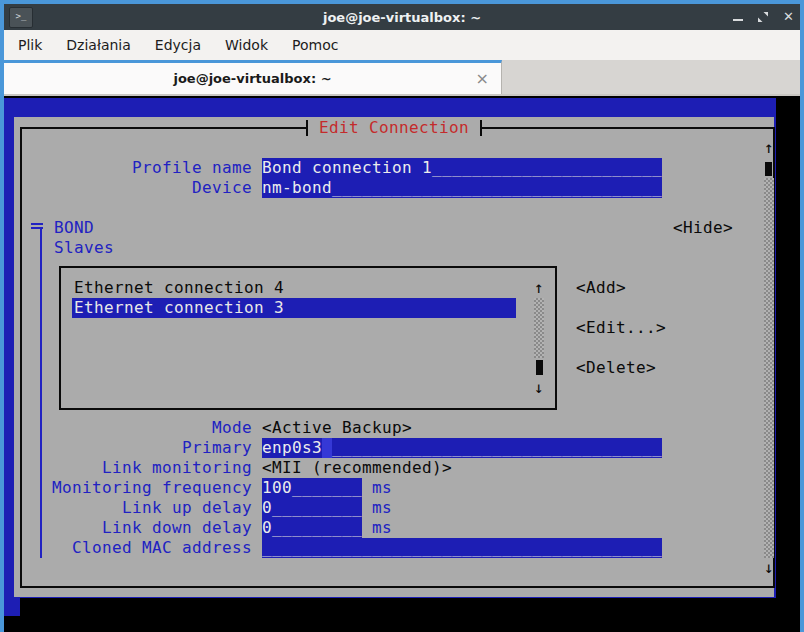 The image size is (804, 632). Describe the element at coordinates (98, 45) in the screenshot. I see `menu-item-dzialania: Działania` at that location.